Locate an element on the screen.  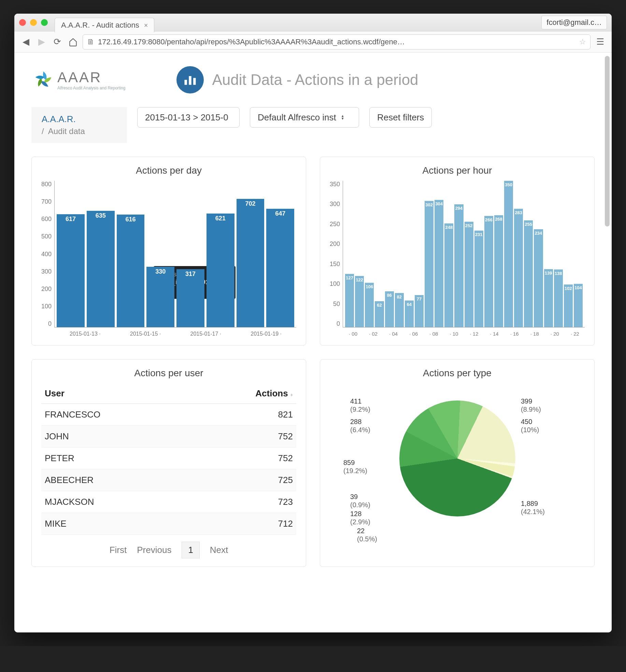
chart-actions-per-hour: 350300250200150100500 127122106628682647… is located at coordinates (457, 254).